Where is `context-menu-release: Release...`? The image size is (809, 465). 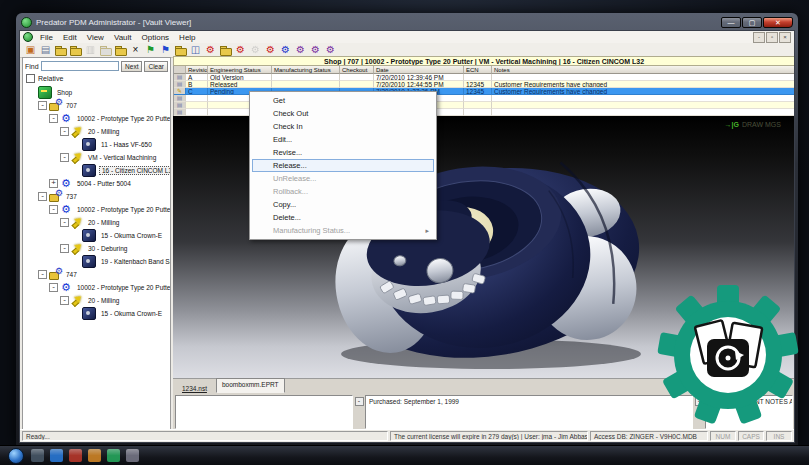 context-menu-release: Release... is located at coordinates (343, 166).